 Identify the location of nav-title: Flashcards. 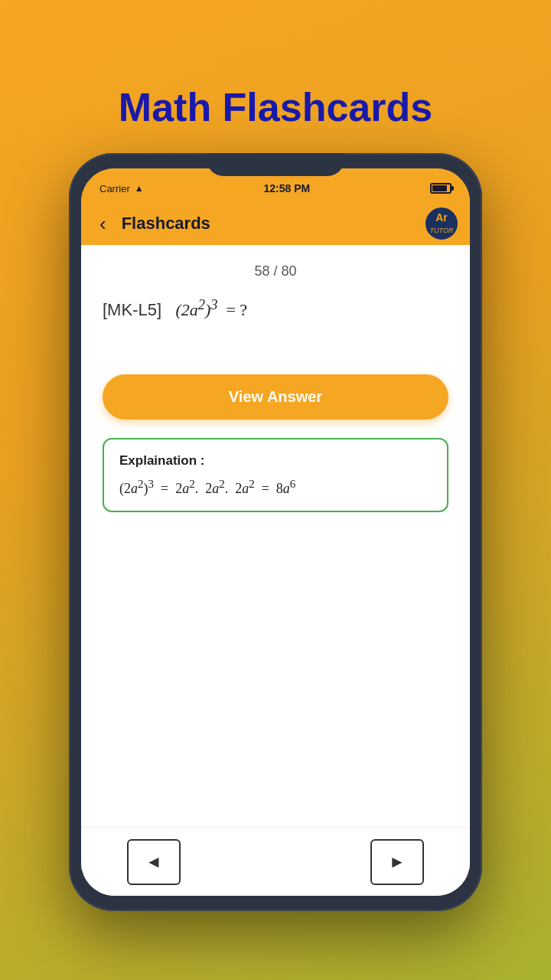
(269, 224).